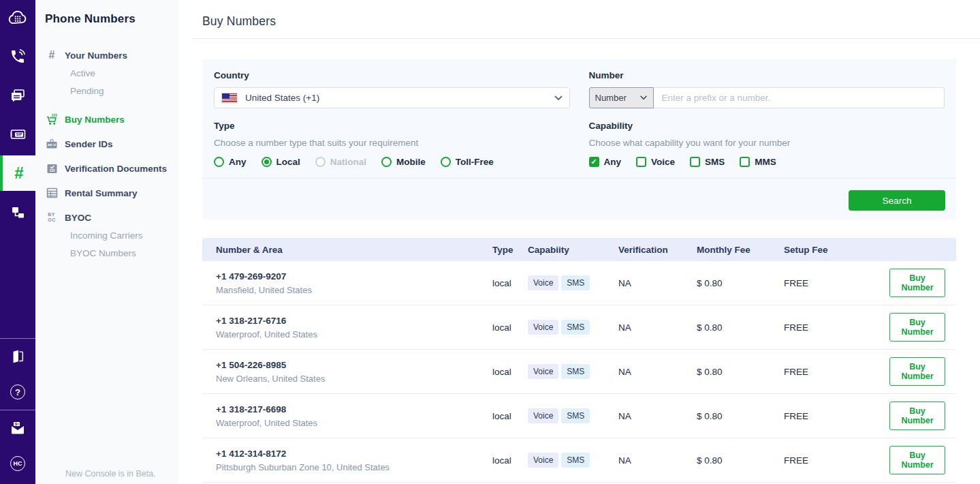 Image resolution: width=980 pixels, height=484 pixels. I want to click on sidebar-item-byoc: BYOC BYOC, so click(112, 217).